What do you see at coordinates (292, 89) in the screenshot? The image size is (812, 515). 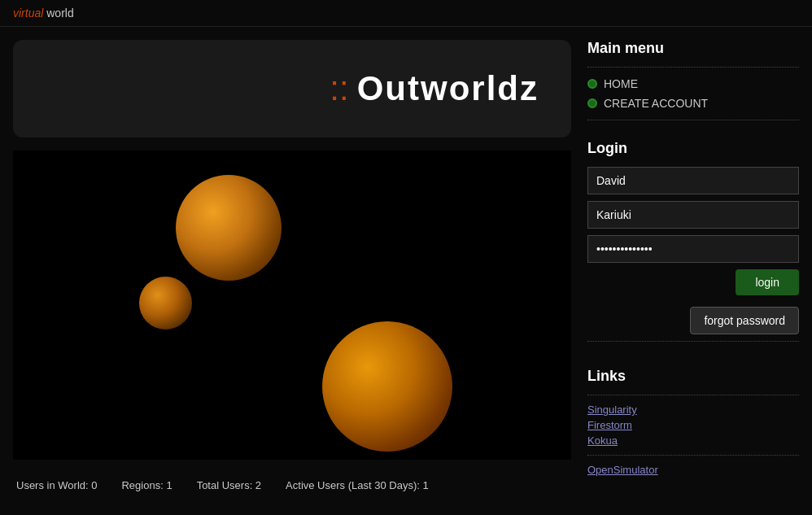 I see `header-banner: :: Outworldz` at bounding box center [292, 89].